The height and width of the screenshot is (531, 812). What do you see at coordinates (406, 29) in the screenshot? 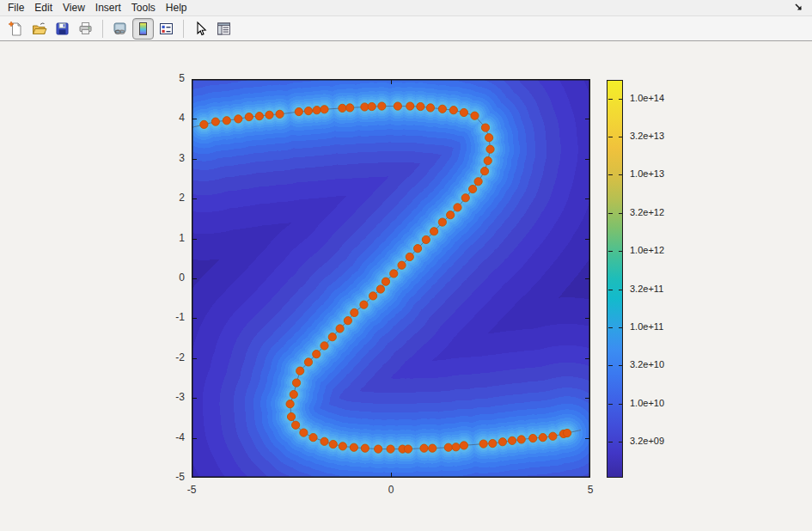
I see `figure-toolbar` at bounding box center [406, 29].